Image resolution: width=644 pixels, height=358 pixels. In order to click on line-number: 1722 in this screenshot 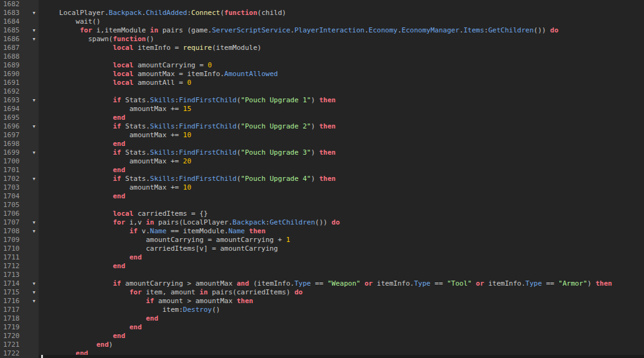, I will do `click(15, 354)`.